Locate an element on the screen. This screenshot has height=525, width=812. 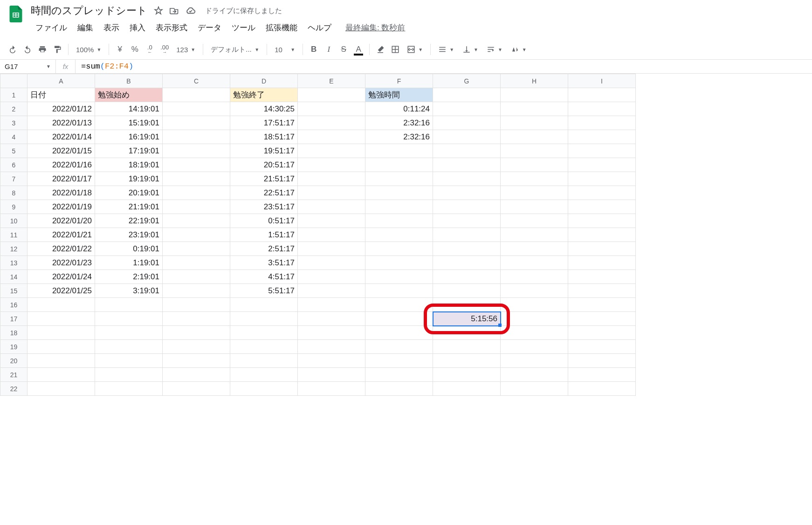
cell-E11 is located at coordinates (332, 235).